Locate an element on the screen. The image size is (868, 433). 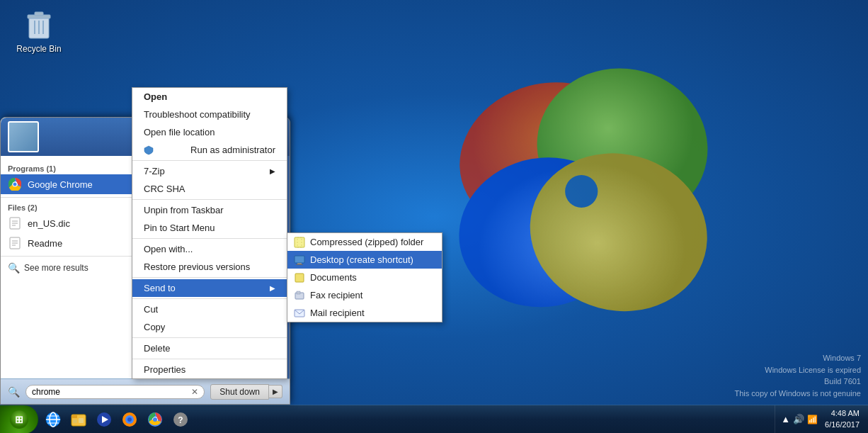
ctx-delete-label: Delete is located at coordinates (157, 349).